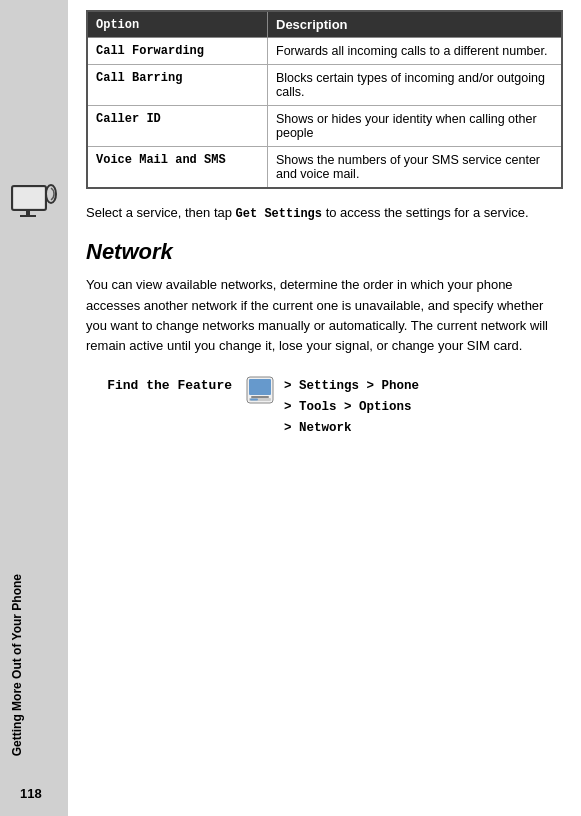  I want to click on description-cell: Shows or hides your identity when callin…, so click(416, 126).